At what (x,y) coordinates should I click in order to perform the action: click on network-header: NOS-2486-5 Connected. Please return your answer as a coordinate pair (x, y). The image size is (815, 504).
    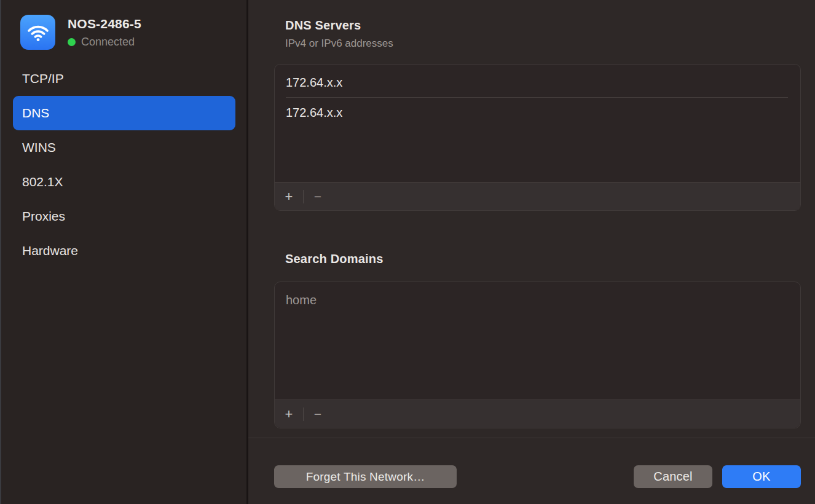
    Looking at the image, I should click on (81, 32).